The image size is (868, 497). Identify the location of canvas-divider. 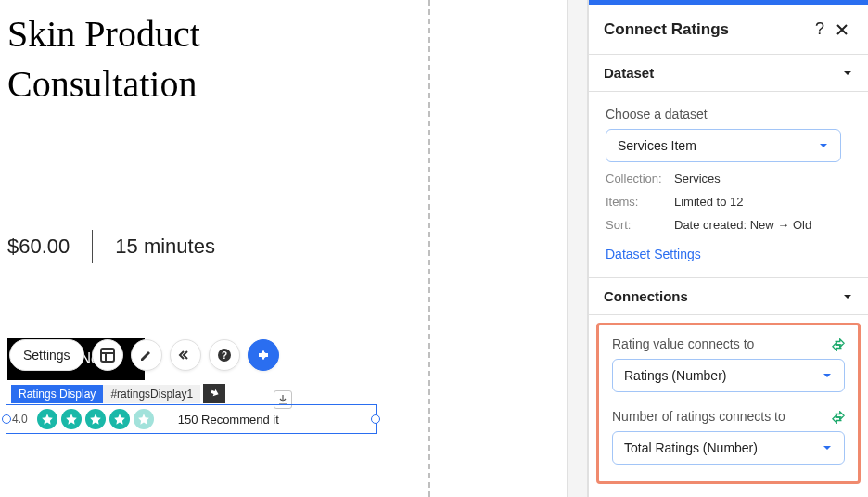
(429, 248).